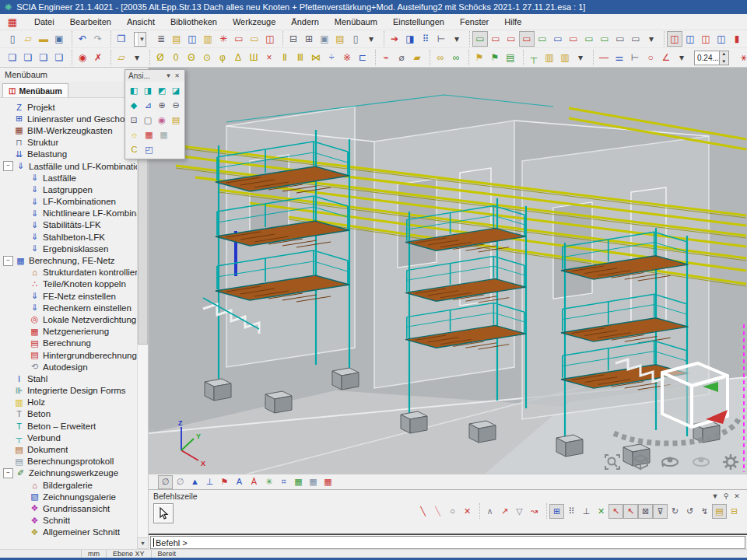 Image resolution: width=747 pixels, height=560 pixels. Describe the element at coordinates (706, 39) in the screenshot. I see `node-display-3-icon: ◫` at that location.